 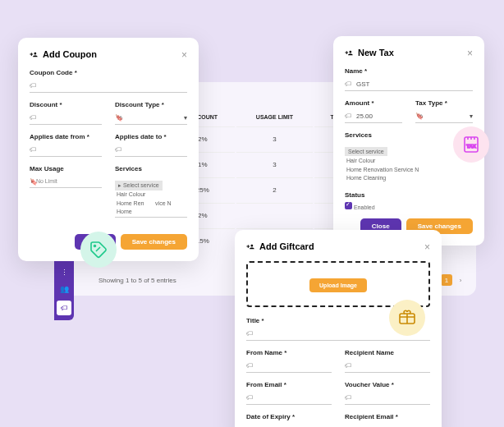 What do you see at coordinates (444, 103) in the screenshot?
I see `tax-type-label: Tax Type *` at bounding box center [444, 103].